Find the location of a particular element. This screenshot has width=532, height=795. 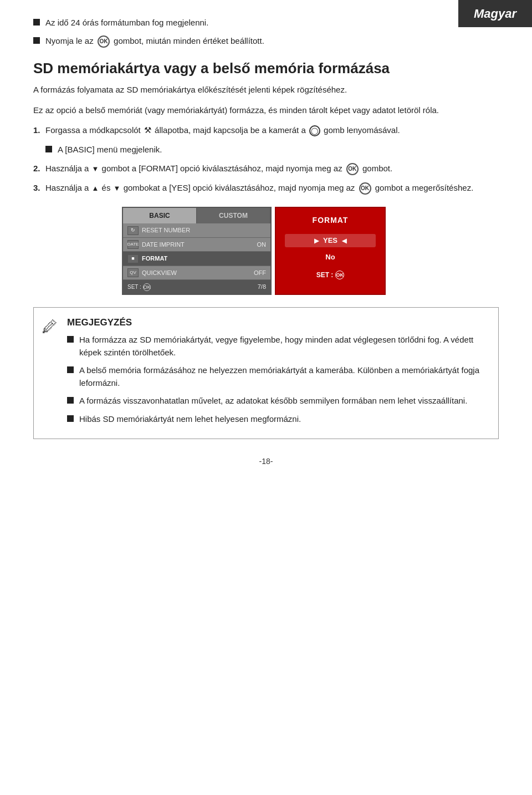

page-indicator: 7/8 is located at coordinates (262, 287).